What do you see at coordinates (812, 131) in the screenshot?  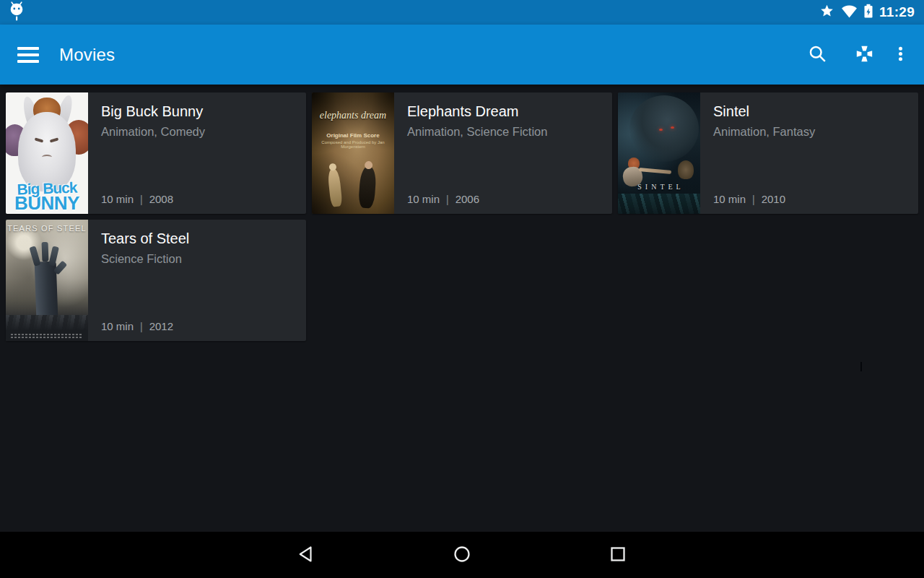 I see `movie-genres: Animation, Fantasy` at bounding box center [812, 131].